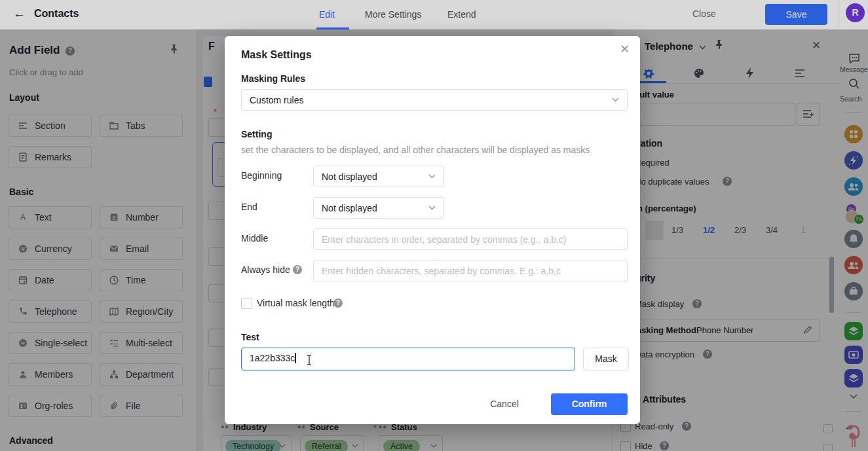  What do you see at coordinates (276, 100) in the screenshot?
I see `masking-rules-value: Custom rules` at bounding box center [276, 100].